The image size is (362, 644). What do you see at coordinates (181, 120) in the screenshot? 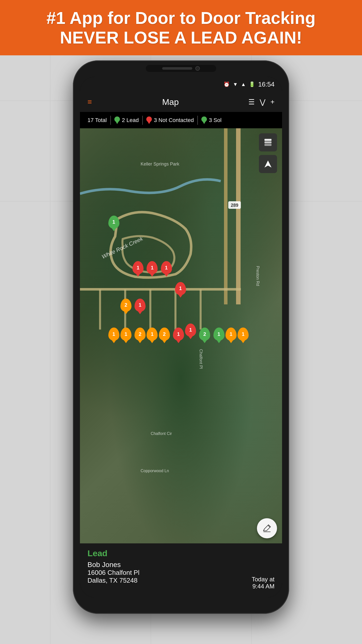
I see `stats-bar: 17 Total 2 Lead 3 Not Contacte` at bounding box center [181, 120].